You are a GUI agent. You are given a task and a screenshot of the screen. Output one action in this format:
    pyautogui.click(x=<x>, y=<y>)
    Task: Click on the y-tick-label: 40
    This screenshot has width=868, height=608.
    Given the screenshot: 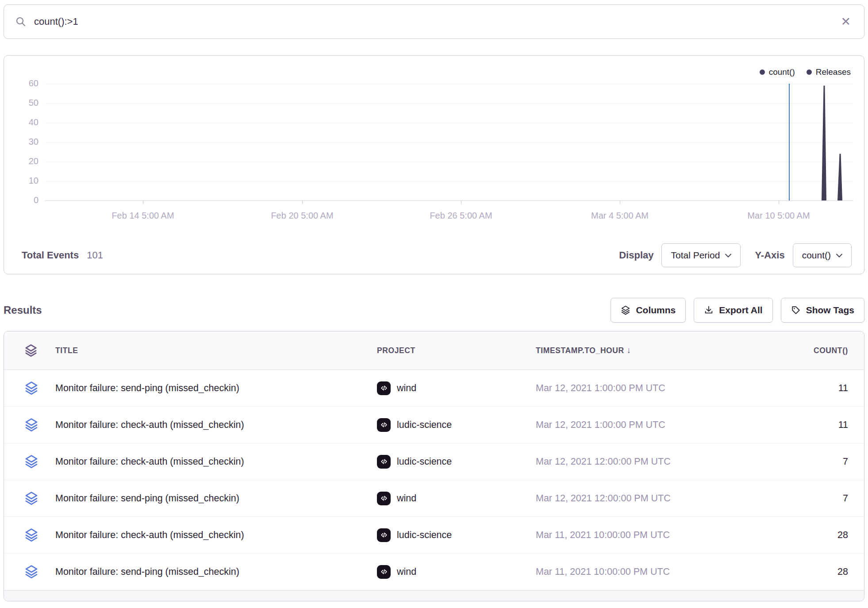 What is the action you would take?
    pyautogui.click(x=25, y=122)
    